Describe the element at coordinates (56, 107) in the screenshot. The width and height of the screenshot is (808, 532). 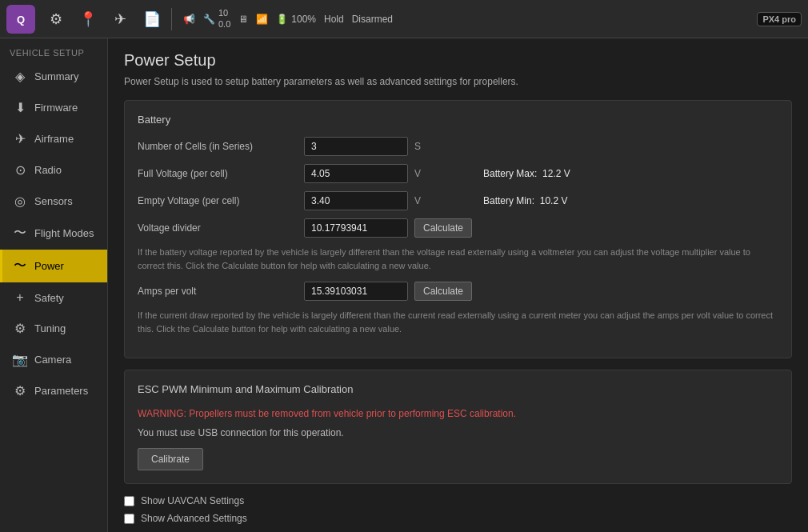
I see `sidebar-label-firmware: Firmware` at that location.